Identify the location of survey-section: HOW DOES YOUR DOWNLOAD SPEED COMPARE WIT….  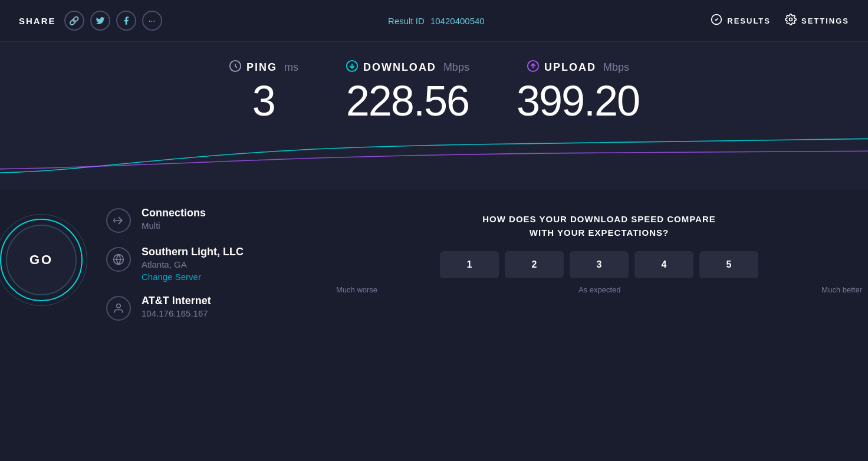
(581, 251).